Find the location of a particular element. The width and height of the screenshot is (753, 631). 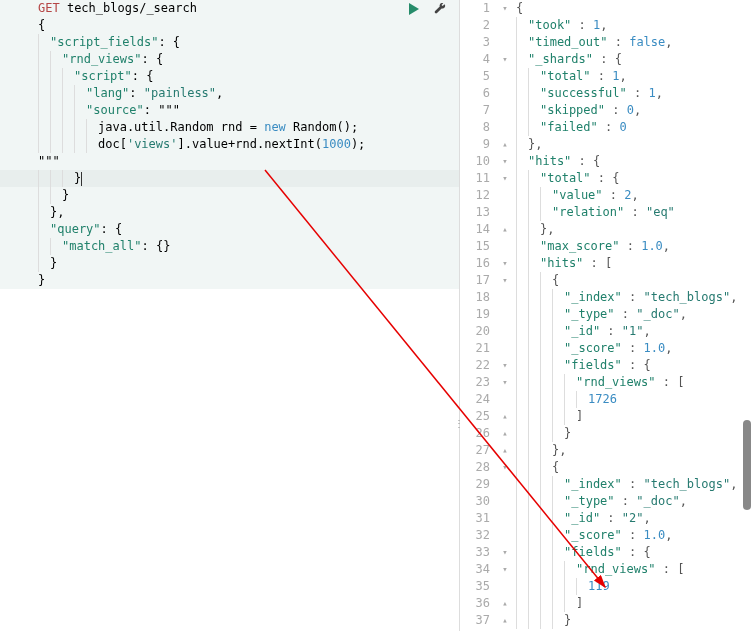

line-number: 18 is located at coordinates (479, 298).